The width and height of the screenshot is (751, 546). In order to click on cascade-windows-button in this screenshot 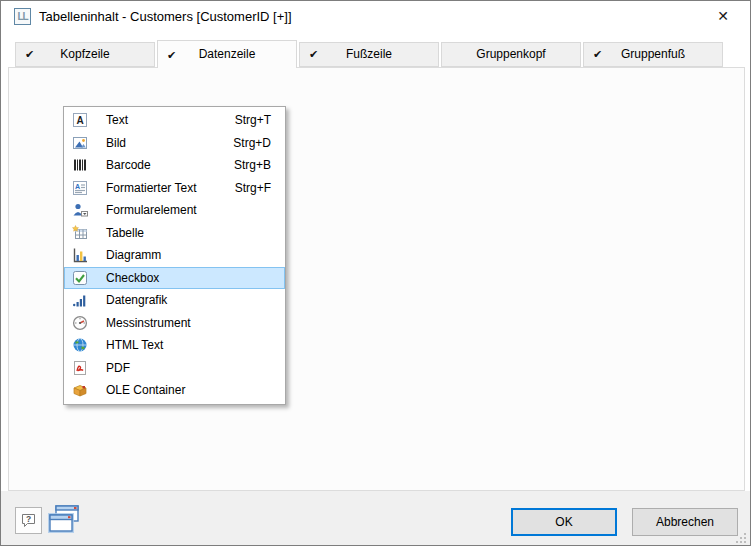, I will do `click(65, 520)`.